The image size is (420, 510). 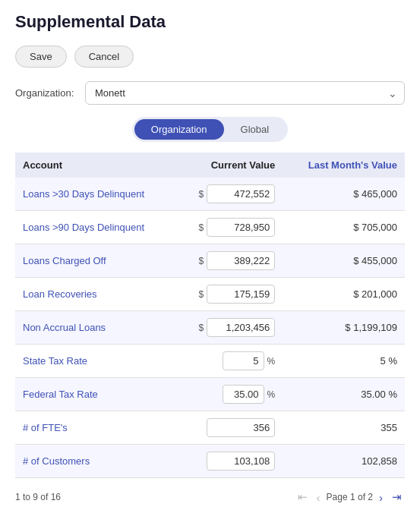 What do you see at coordinates (343, 361) in the screenshot?
I see `last-months-value-cell: 5 %` at bounding box center [343, 361].